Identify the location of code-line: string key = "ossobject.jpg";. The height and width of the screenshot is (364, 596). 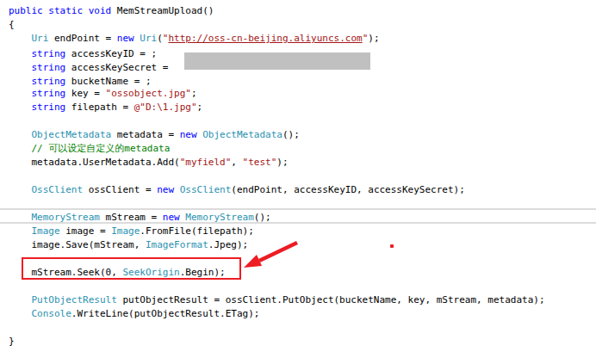
(277, 94).